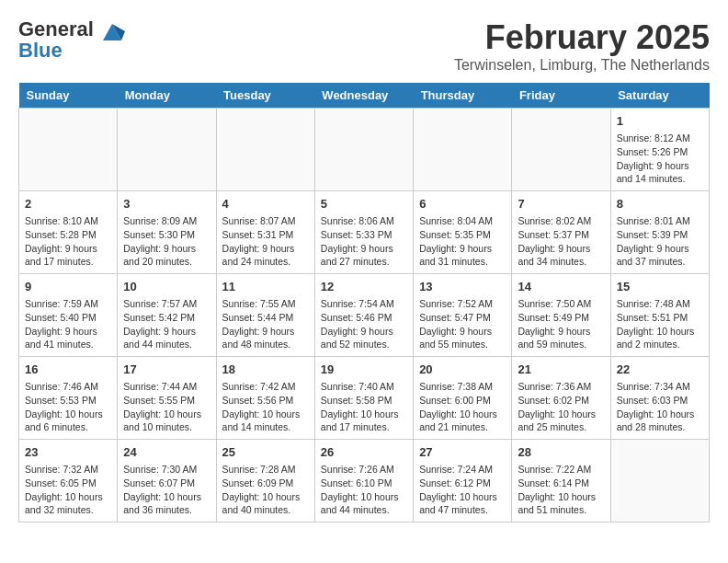 Image resolution: width=728 pixels, height=563 pixels. I want to click on day-info: Daylight: 9 hours and 34 minutes., so click(561, 256).